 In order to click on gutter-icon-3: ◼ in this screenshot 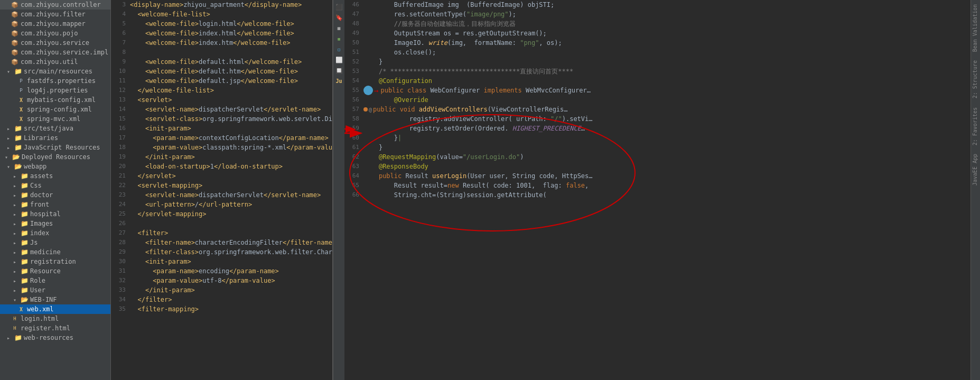, I will do `click(339, 28)`.